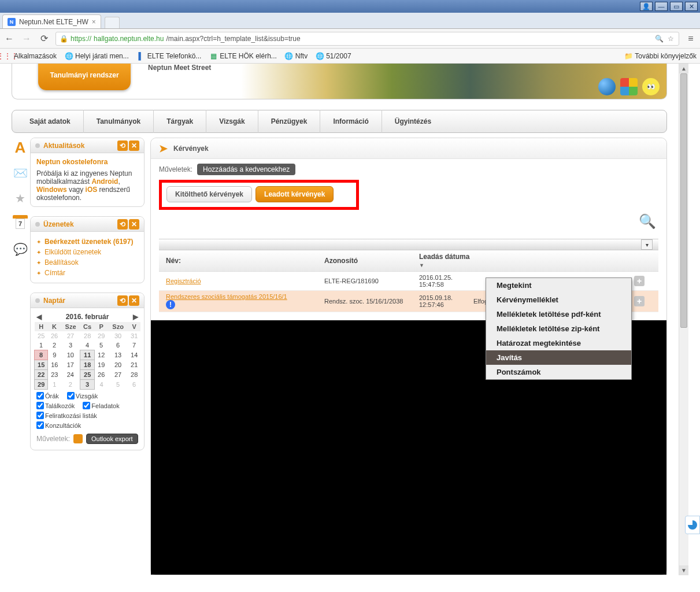 The width and height of the screenshot is (700, 592). What do you see at coordinates (67, 415) in the screenshot?
I see `calendar-filter: Feliratkozási listák` at bounding box center [67, 415].